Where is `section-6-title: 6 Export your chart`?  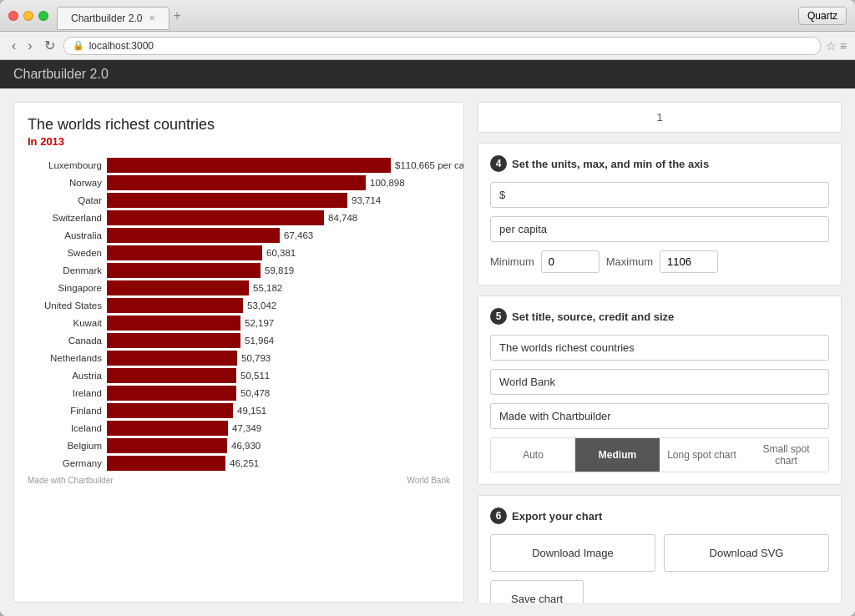
section-6-title: 6 Export your chart is located at coordinates (660, 516).